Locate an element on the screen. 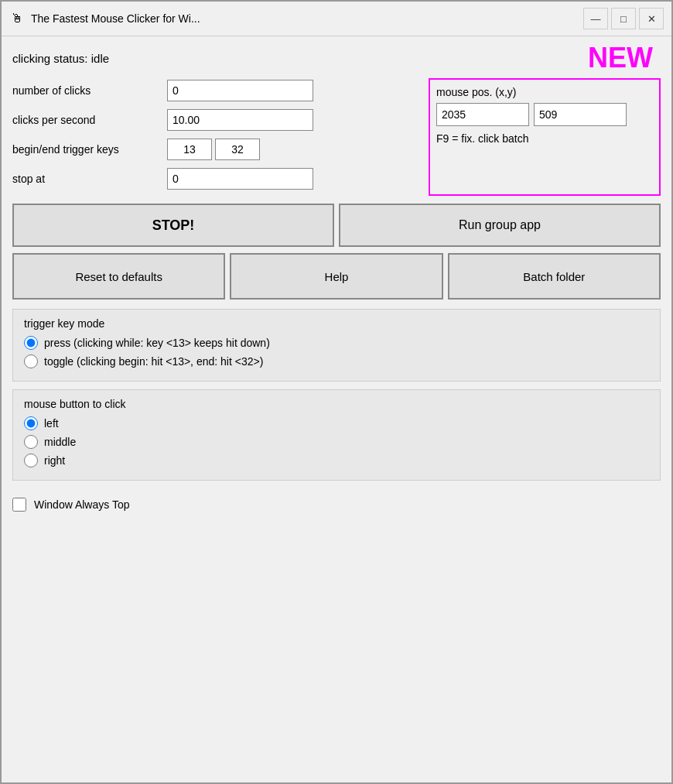 The image size is (673, 784). close-button: ✕ is located at coordinates (651, 19).